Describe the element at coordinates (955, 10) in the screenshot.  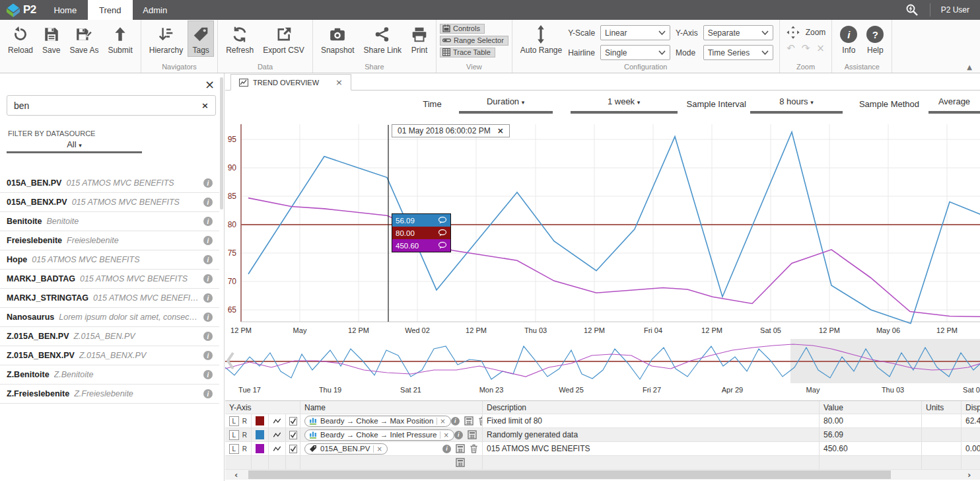
I see `user-label: P2 User` at that location.